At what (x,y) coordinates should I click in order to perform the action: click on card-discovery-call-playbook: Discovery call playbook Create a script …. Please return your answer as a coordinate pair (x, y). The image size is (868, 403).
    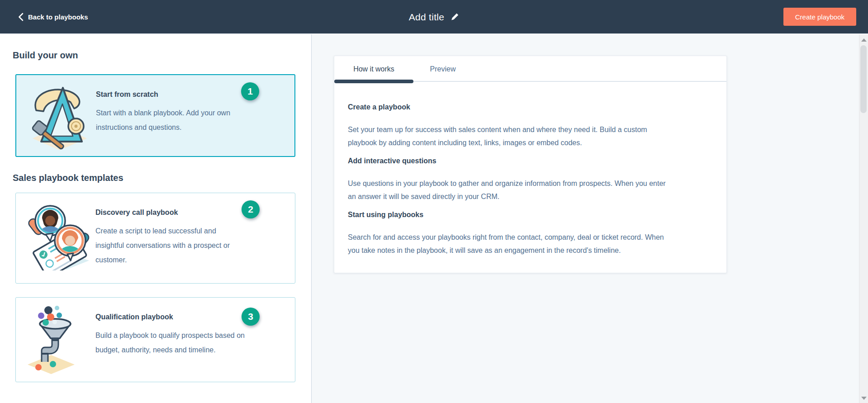
    Looking at the image, I should click on (156, 238).